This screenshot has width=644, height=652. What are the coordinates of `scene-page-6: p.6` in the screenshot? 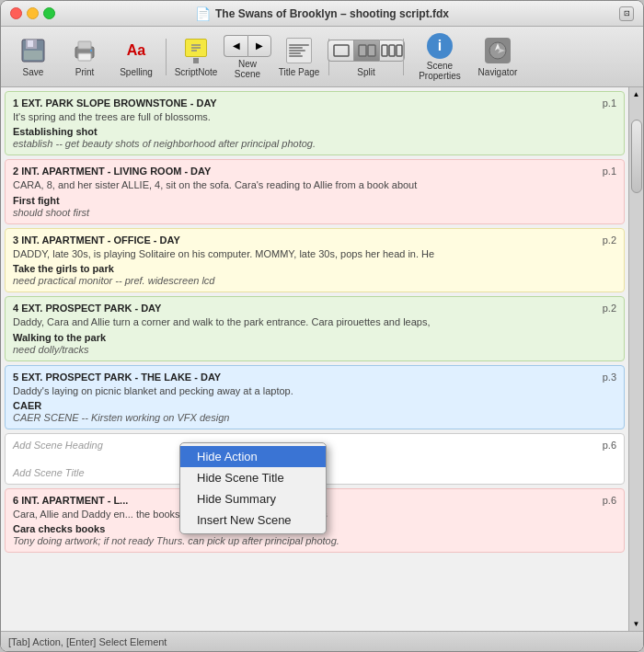 It's located at (609, 500).